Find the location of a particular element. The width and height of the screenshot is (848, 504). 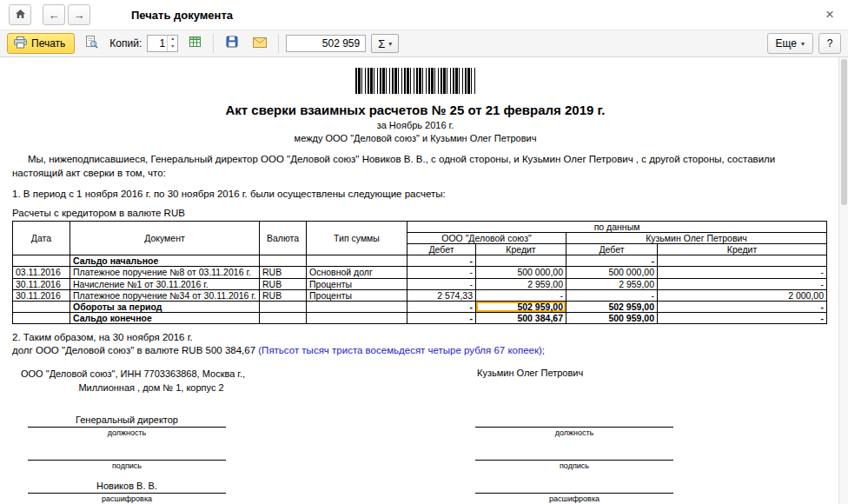

arrow-left-icon: ← is located at coordinates (54, 16).